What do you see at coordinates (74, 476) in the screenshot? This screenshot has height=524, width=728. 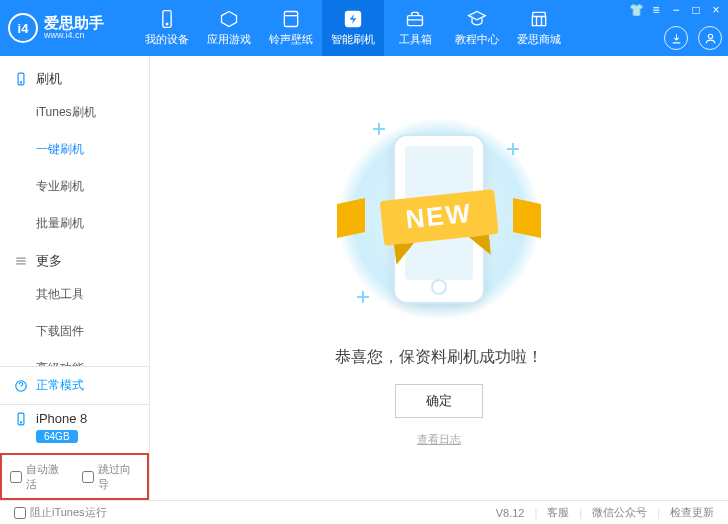 I see `flash-options: 自动激活 跳过向导` at bounding box center [74, 476].